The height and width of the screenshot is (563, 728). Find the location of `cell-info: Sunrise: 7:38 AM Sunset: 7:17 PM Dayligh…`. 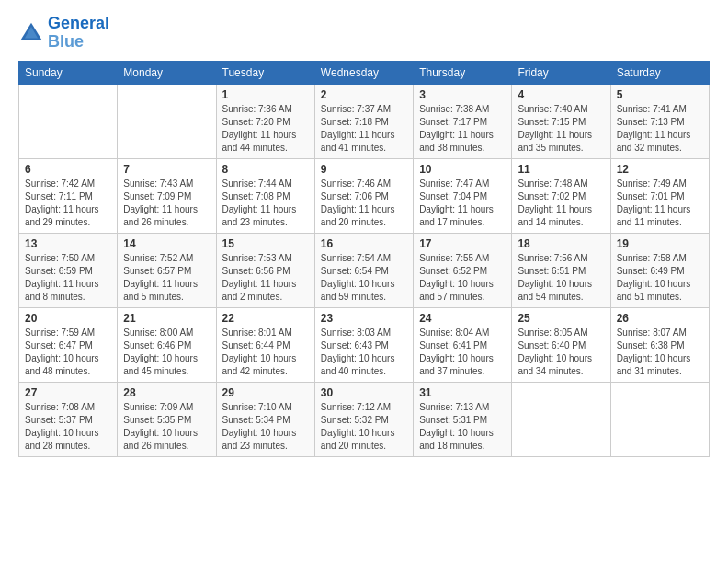

cell-info: Sunrise: 7:38 AM Sunset: 7:17 PM Dayligh… is located at coordinates (462, 129).